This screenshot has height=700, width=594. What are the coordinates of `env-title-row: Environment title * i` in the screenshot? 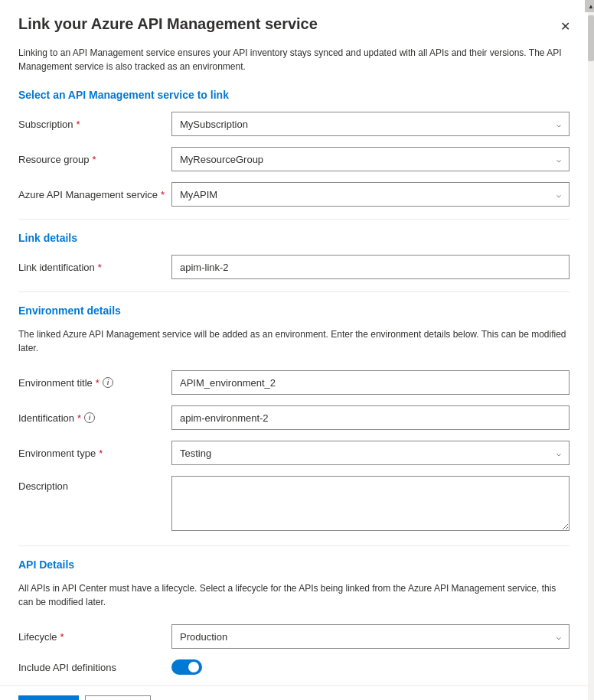 It's located at (294, 383).